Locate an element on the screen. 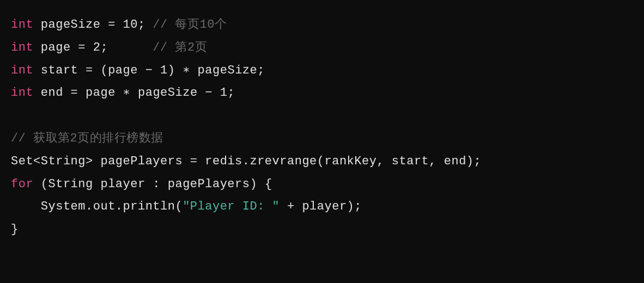 Image resolution: width=644 pixels, height=283 pixels. indent is located at coordinates (26, 207).